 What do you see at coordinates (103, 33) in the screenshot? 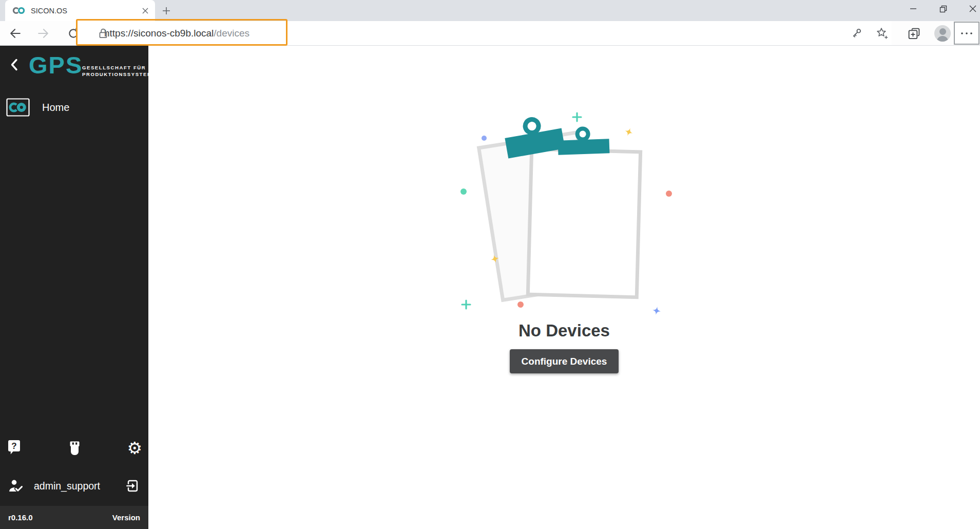
I see `https-lock-icon` at bounding box center [103, 33].